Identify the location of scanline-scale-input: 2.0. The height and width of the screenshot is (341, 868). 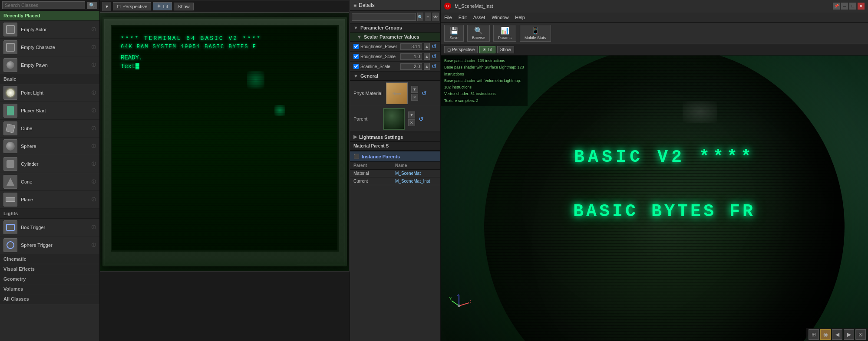
(411, 67).